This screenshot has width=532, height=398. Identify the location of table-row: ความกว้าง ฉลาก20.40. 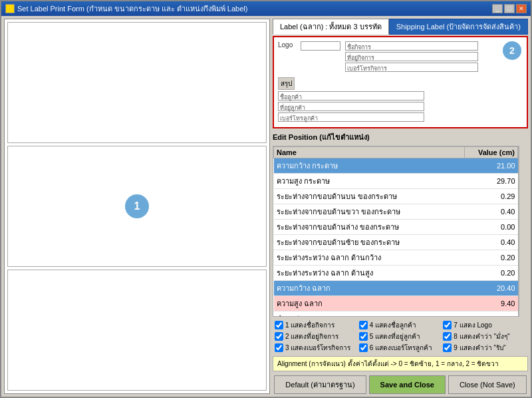
(396, 289).